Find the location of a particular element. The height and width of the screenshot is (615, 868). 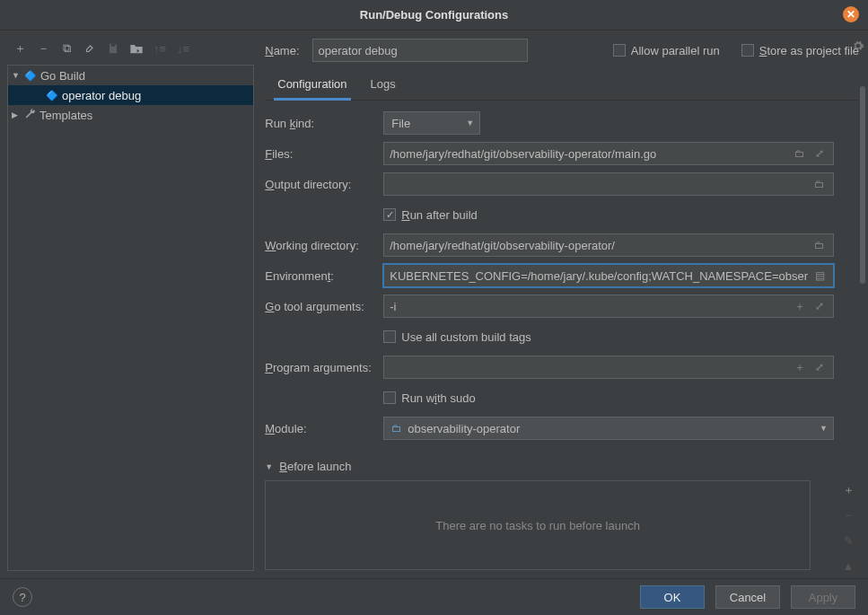

footer: ? OK Cancel Apply is located at coordinates (434, 596).